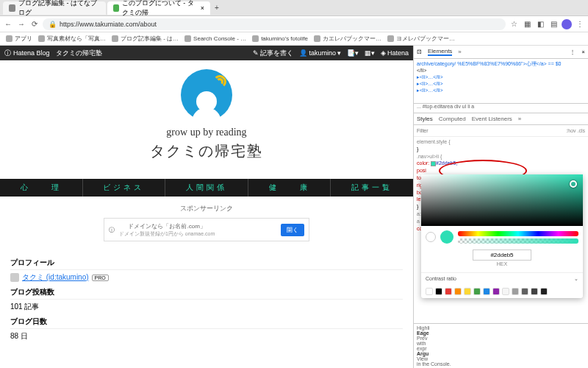 This screenshot has width=588, height=368. I want to click on apps-button: アプリ, so click(19, 38).